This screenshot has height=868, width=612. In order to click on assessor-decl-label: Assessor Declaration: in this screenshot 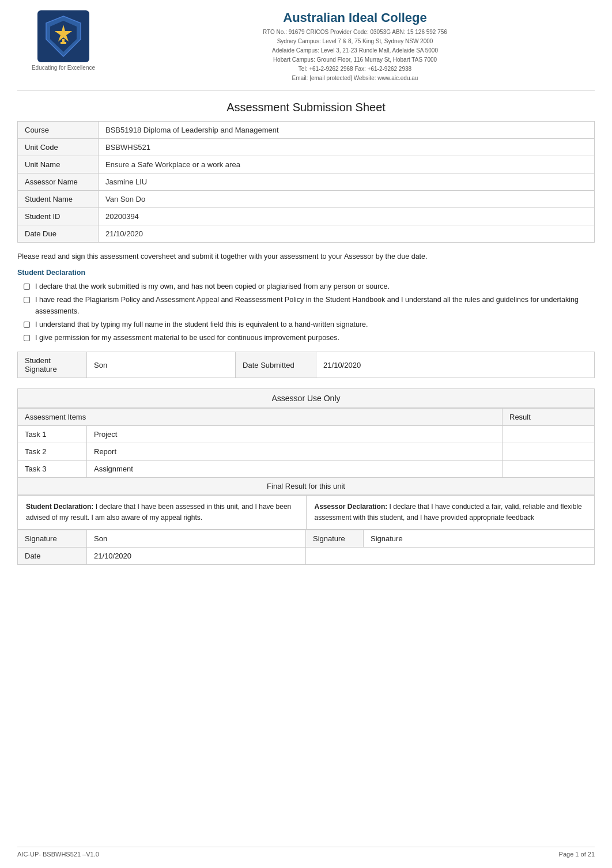, I will do `click(352, 507)`.